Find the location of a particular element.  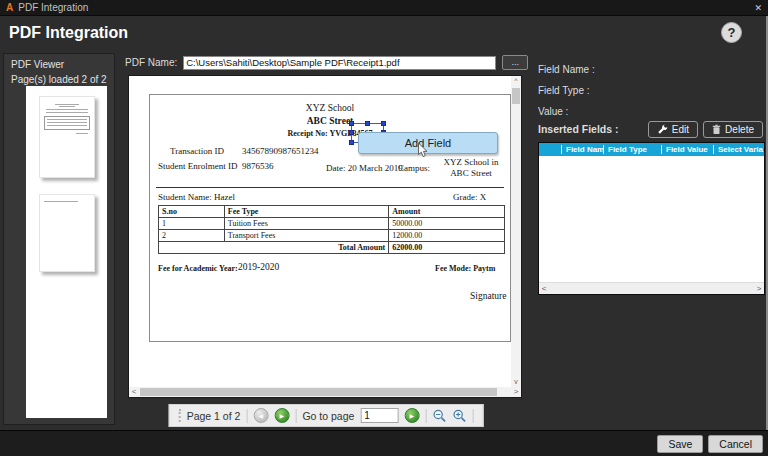

sidebar-title: PDF Viewer is located at coordinates (59, 62).